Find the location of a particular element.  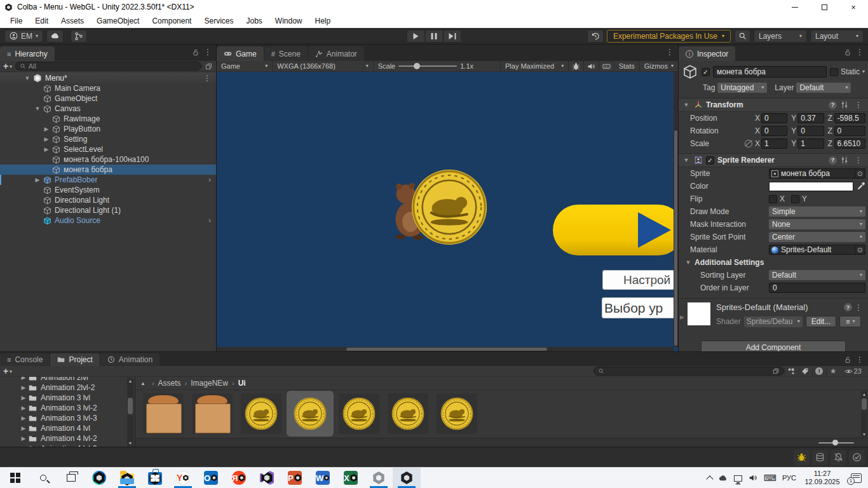

prefab-open-chevron: › is located at coordinates (211, 220).